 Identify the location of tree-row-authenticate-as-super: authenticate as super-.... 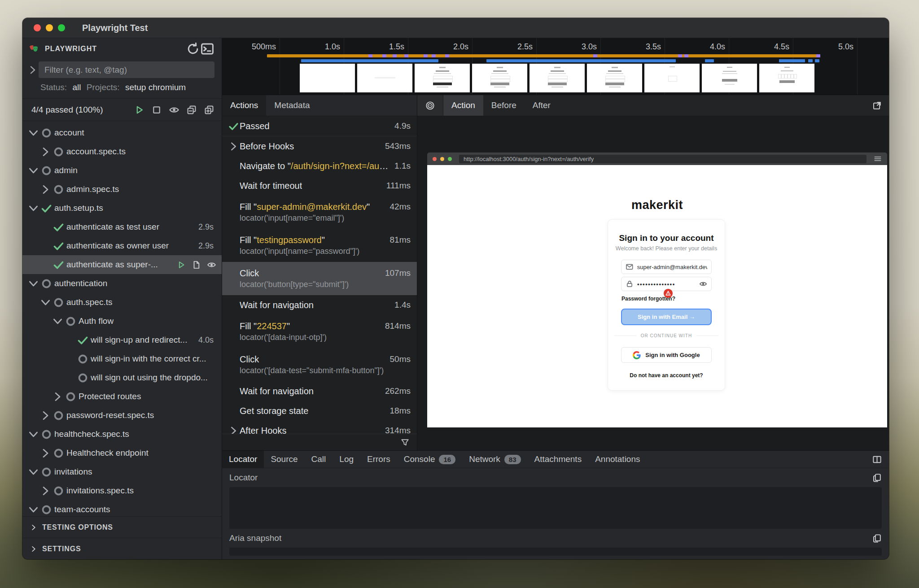
(122, 265).